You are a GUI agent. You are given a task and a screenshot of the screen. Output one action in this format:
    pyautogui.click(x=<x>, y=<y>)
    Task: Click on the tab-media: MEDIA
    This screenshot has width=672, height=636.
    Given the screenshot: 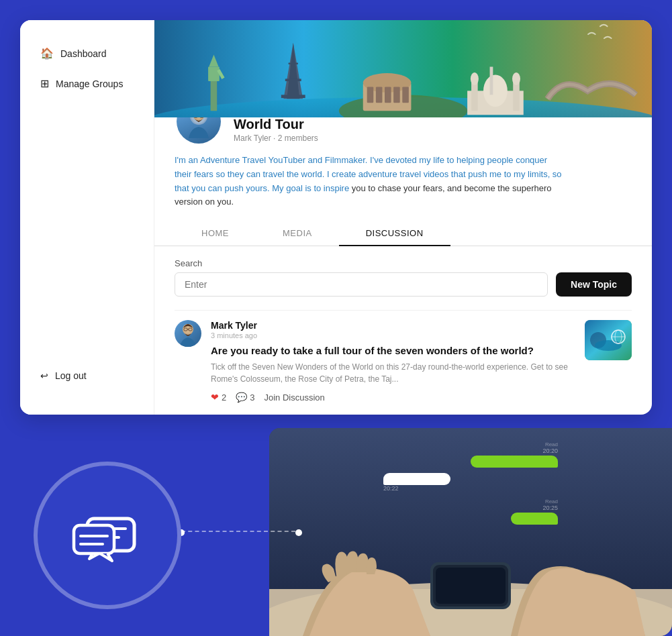 What is the action you would take?
    pyautogui.click(x=297, y=233)
    